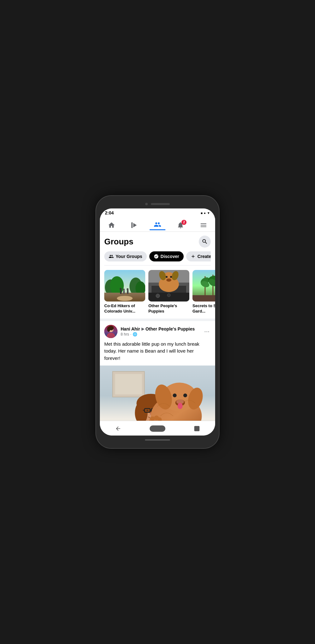 This screenshot has height=644, width=315. What do you see at coordinates (119, 242) in the screenshot?
I see `page-title: Groups` at bounding box center [119, 242].